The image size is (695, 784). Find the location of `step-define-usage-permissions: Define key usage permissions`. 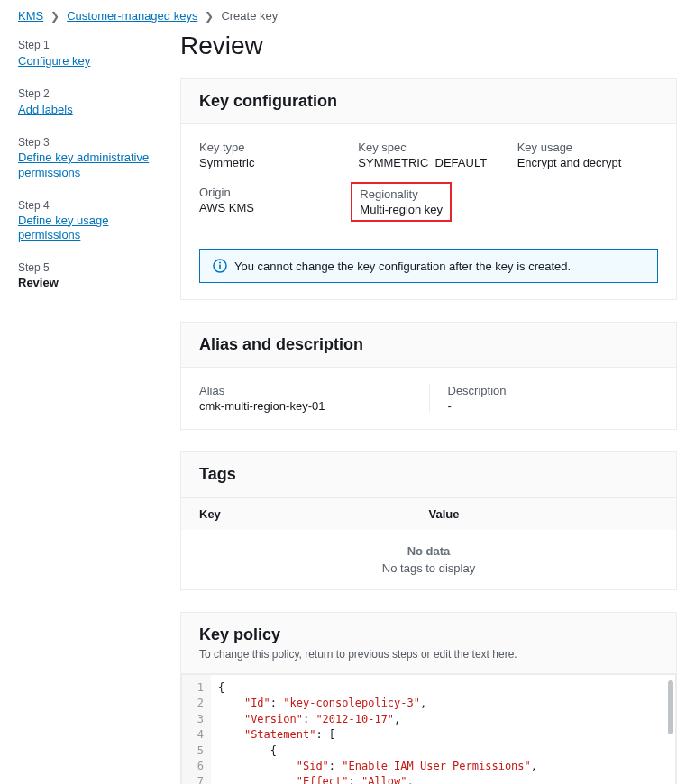

step-define-usage-permissions: Define key usage permissions is located at coordinates (86, 229).